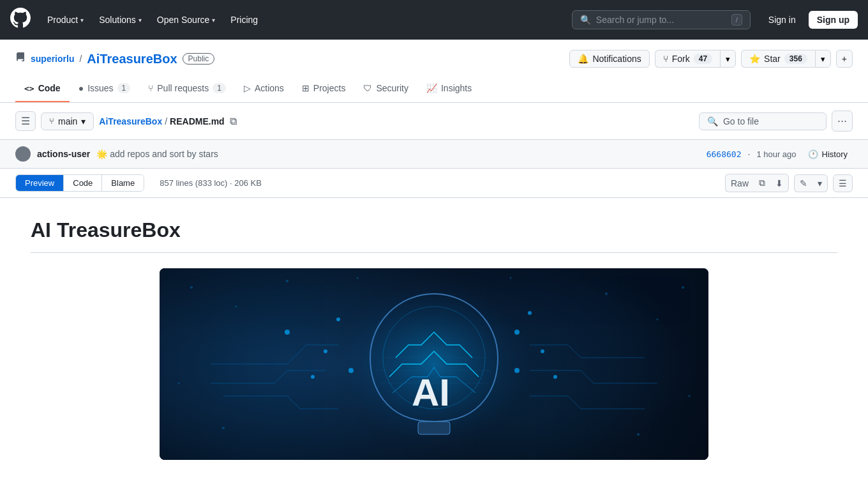  What do you see at coordinates (687, 59) in the screenshot?
I see `fork-button: ⑂ Fork 47` at bounding box center [687, 59].